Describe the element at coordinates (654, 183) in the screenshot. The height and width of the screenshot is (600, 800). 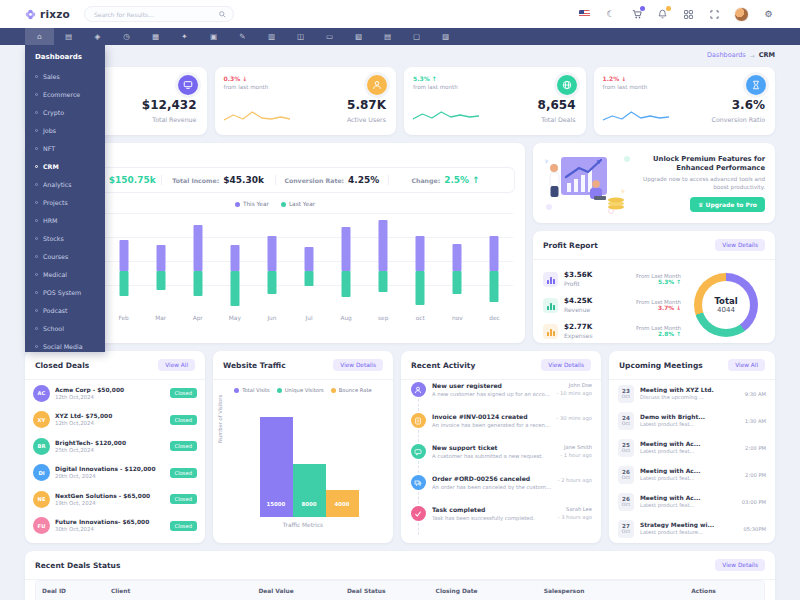
I see `upgrade-banner: Unlock Premium Features for Enhanced Per…` at that location.